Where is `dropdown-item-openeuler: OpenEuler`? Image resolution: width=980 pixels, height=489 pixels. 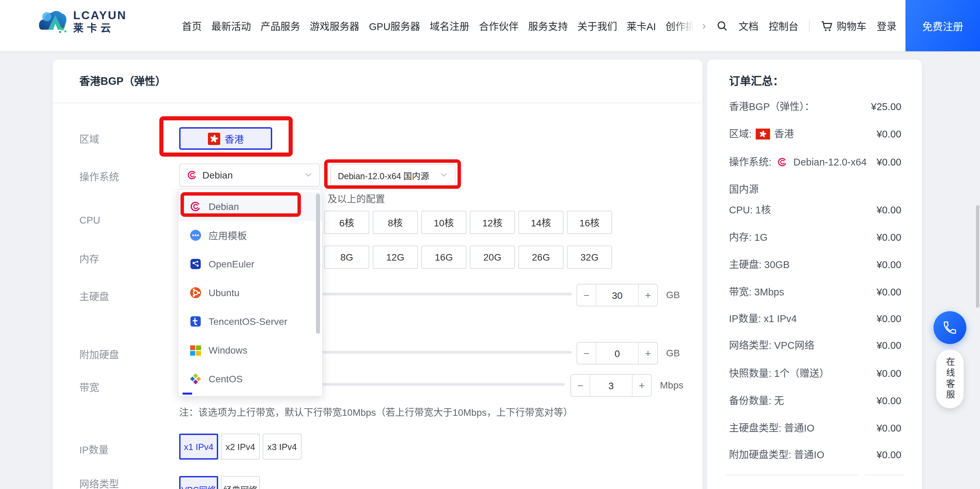 dropdown-item-openeuler: OpenEuler is located at coordinates (250, 264).